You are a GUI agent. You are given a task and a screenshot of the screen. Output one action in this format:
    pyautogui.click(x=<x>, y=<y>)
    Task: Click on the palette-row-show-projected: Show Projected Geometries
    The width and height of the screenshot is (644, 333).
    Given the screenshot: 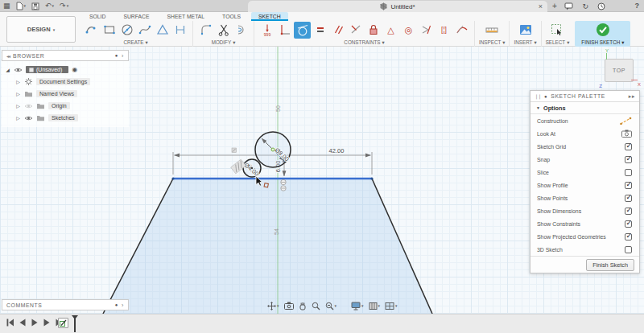 What is the action you would take?
    pyautogui.click(x=584, y=236)
    